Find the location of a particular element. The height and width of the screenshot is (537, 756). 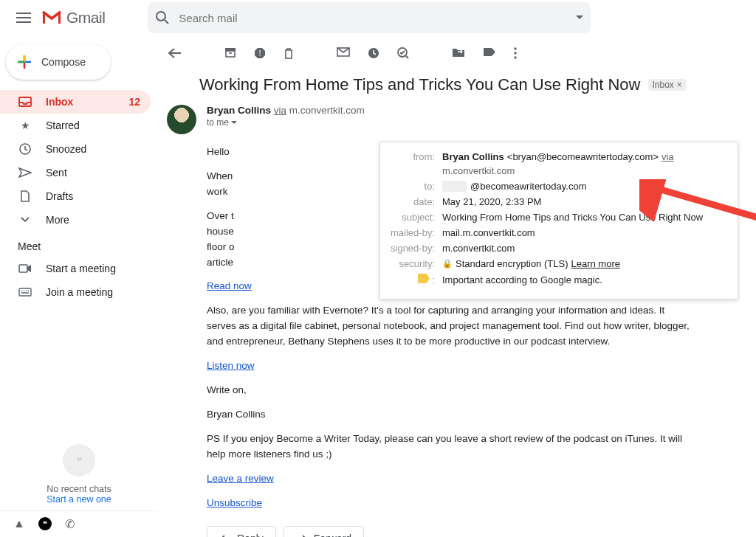

email-subject: Working From Home Tips and Tricks You Ca… is located at coordinates (420, 85).